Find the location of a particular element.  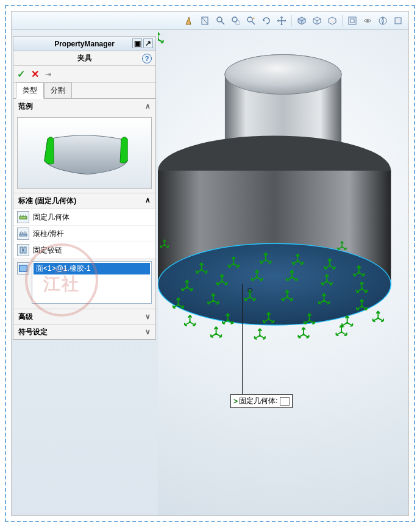

roller-icon is located at coordinates (23, 234).